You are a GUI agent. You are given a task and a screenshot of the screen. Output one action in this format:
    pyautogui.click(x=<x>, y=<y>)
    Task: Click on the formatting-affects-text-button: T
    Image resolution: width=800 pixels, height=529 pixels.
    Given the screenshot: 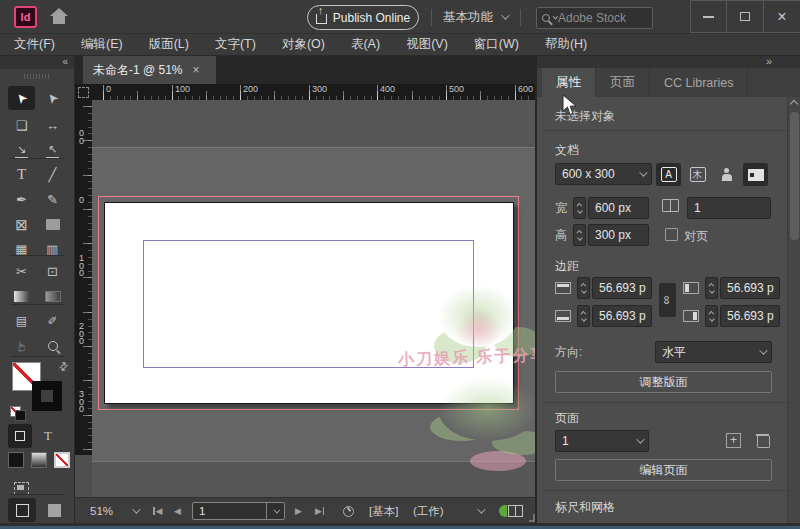 What is the action you would take?
    pyautogui.click(x=48, y=436)
    